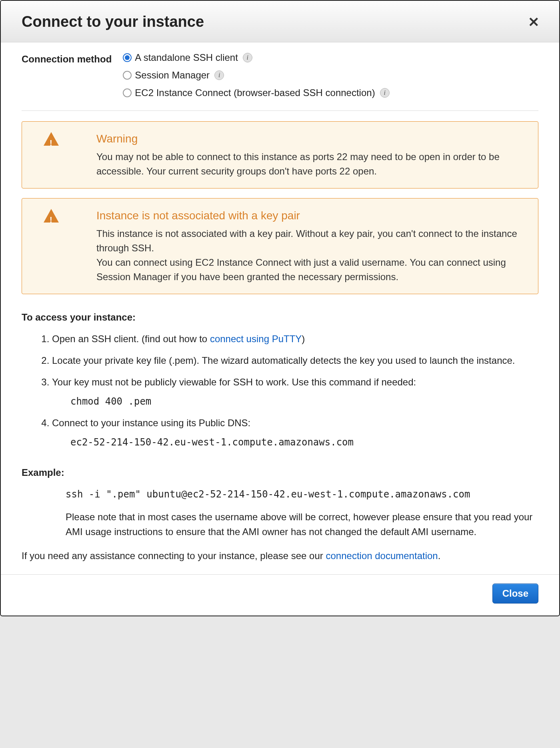  What do you see at coordinates (295, 361) in the screenshot?
I see `access-step-2: Locate your private key file (.pem). The…` at bounding box center [295, 361].